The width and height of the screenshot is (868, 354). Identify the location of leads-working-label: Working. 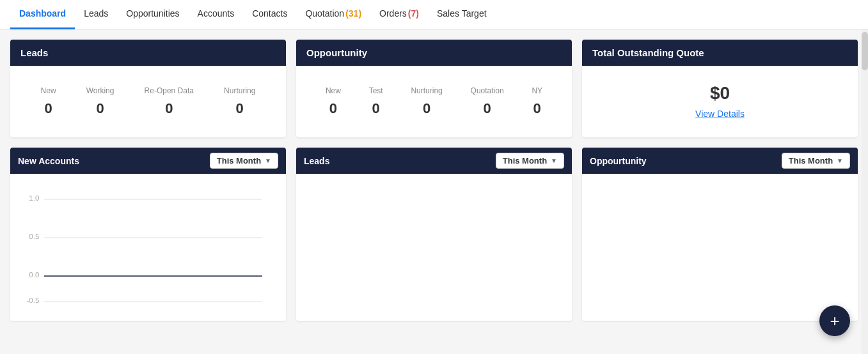
(100, 91).